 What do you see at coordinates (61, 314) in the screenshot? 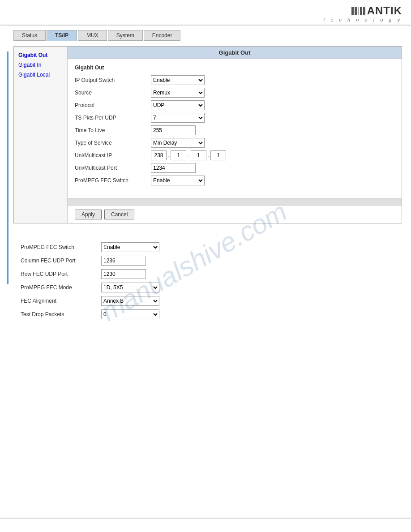
I see `lower-label-test-drop: Test Drop Packets` at bounding box center [61, 314].